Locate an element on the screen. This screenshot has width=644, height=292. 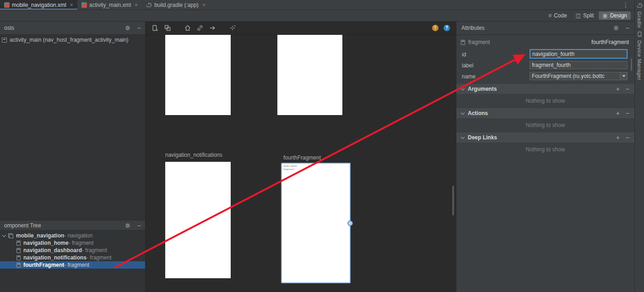
split-icon: ◫ is located at coordinates (579, 16).